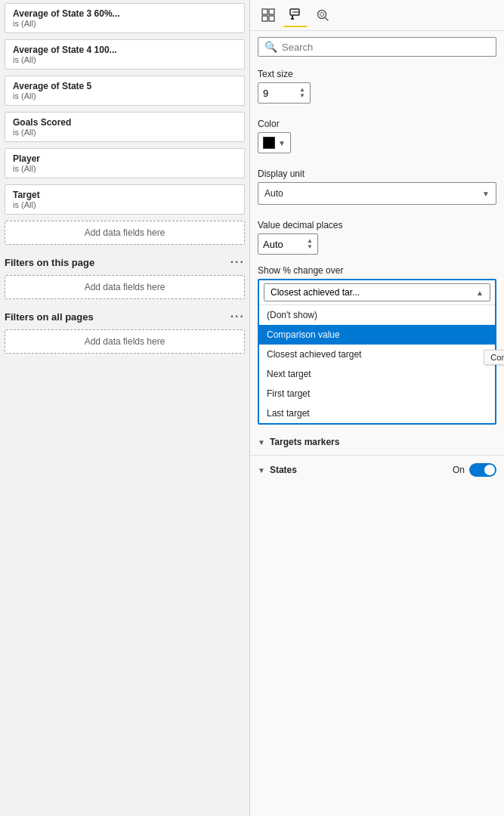 This screenshot has width=504, height=816. I want to click on filter-name-state5: Average of State 5, so click(125, 86).